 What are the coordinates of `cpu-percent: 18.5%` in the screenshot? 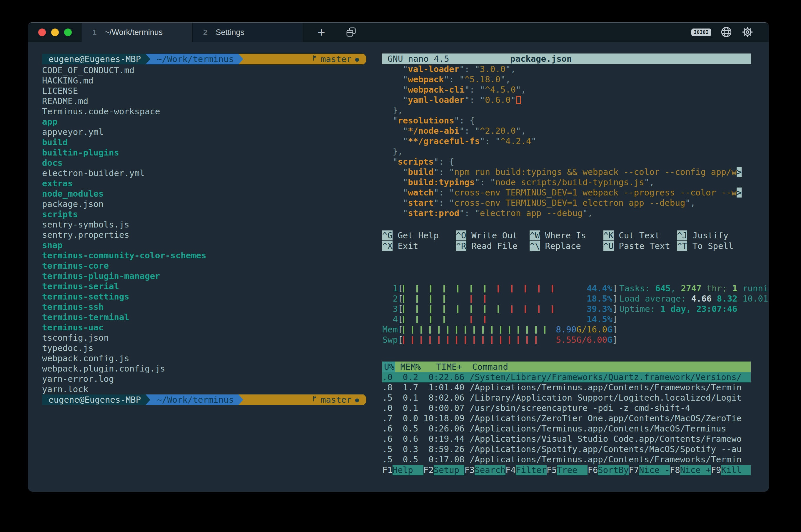 It's located at (599, 299).